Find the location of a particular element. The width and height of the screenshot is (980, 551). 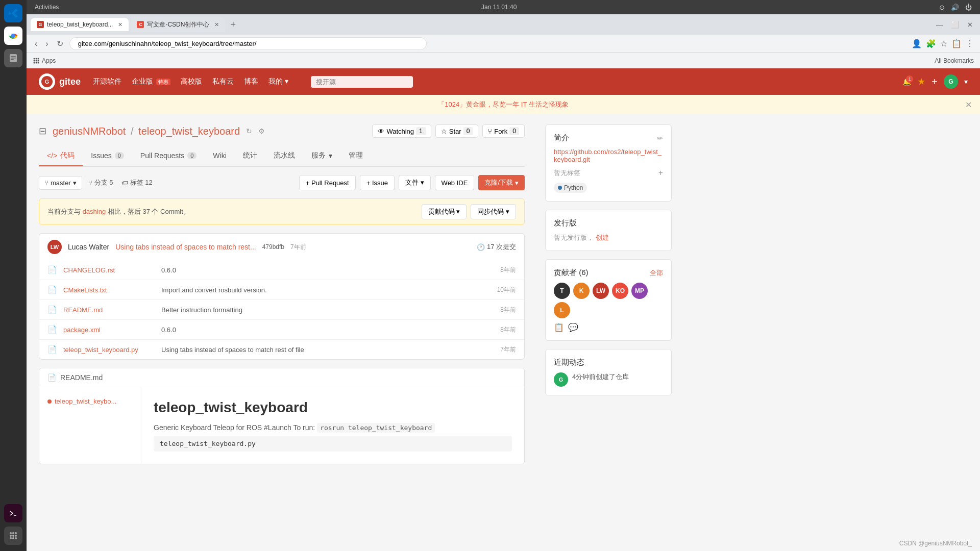

repo-sync-icon: ↻ is located at coordinates (249, 131).